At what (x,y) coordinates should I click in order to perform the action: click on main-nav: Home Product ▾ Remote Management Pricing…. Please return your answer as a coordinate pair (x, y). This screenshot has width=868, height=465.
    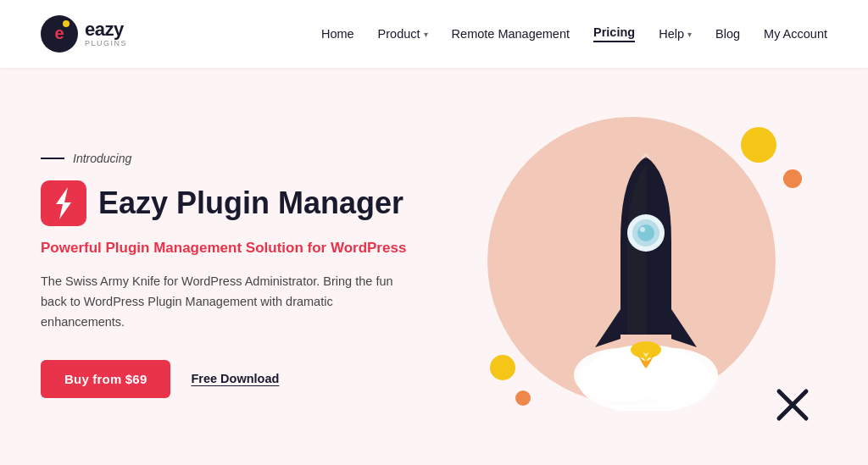
    Looking at the image, I should click on (575, 34).